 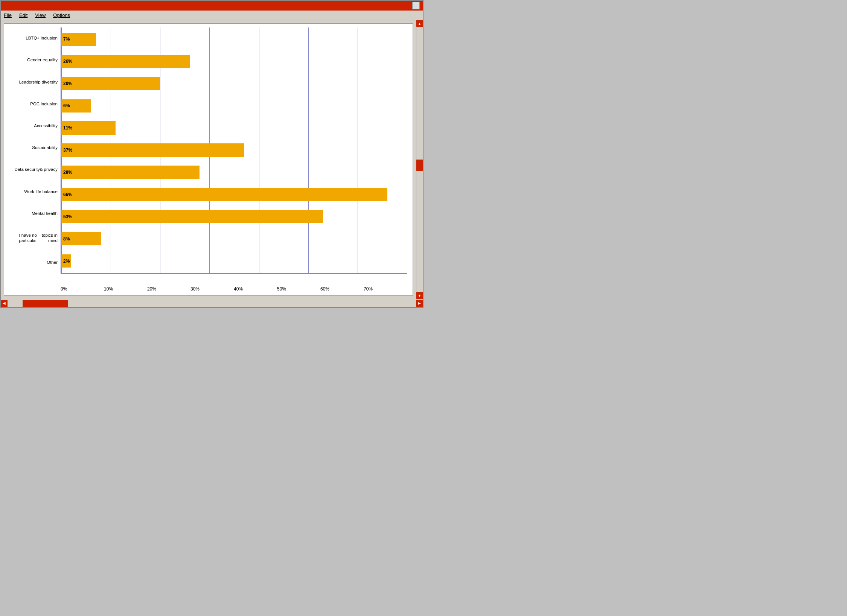 I want to click on bar-row: 7%, so click(x=234, y=39).